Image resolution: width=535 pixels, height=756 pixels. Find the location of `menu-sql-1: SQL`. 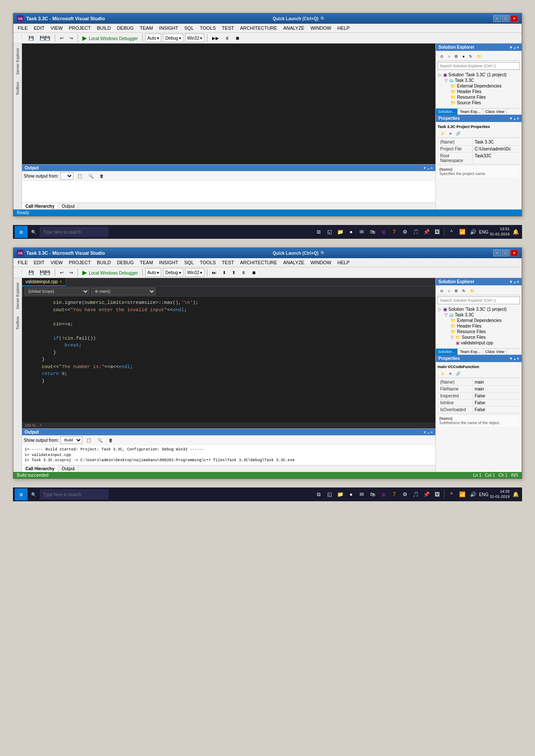

menu-sql-1: SQL is located at coordinates (189, 28).